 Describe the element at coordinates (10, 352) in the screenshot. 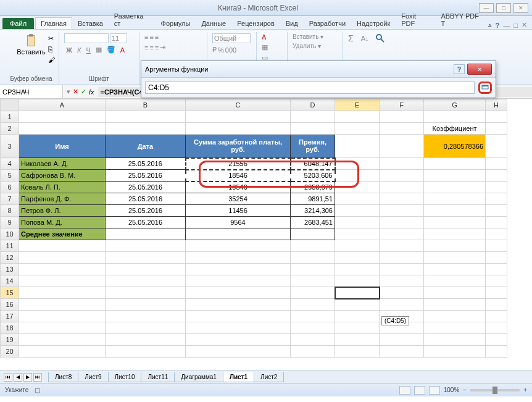

I see `row-header: 20` at that location.